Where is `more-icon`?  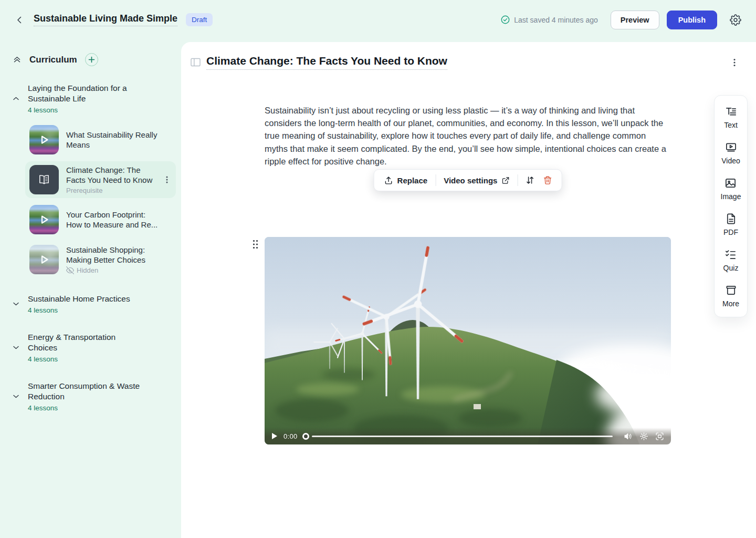
more-icon is located at coordinates (731, 290).